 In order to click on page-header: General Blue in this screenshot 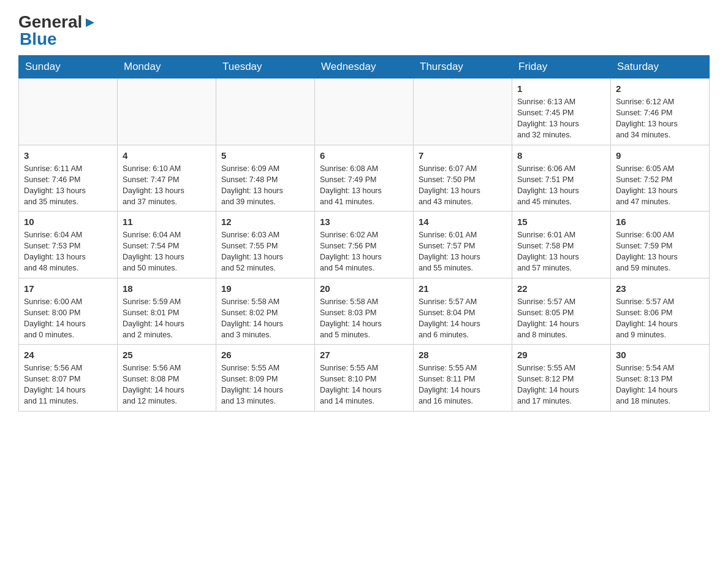, I will do `click(364, 31)`.